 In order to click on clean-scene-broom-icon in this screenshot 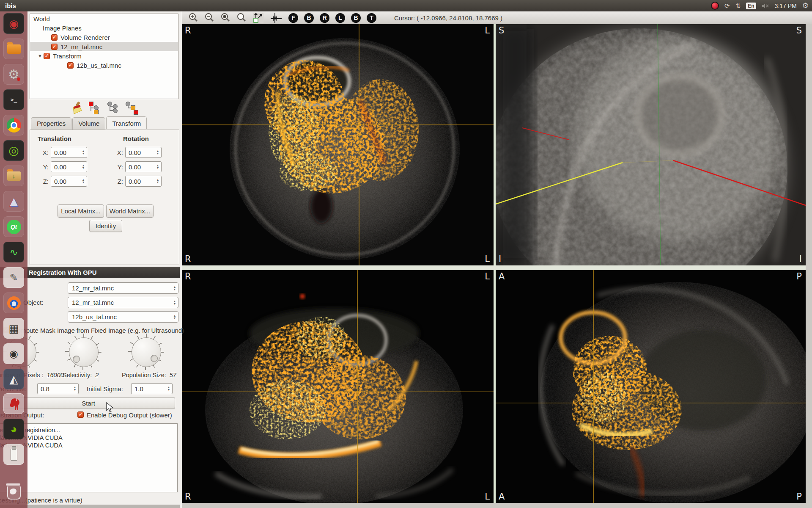, I will do `click(76, 108)`.